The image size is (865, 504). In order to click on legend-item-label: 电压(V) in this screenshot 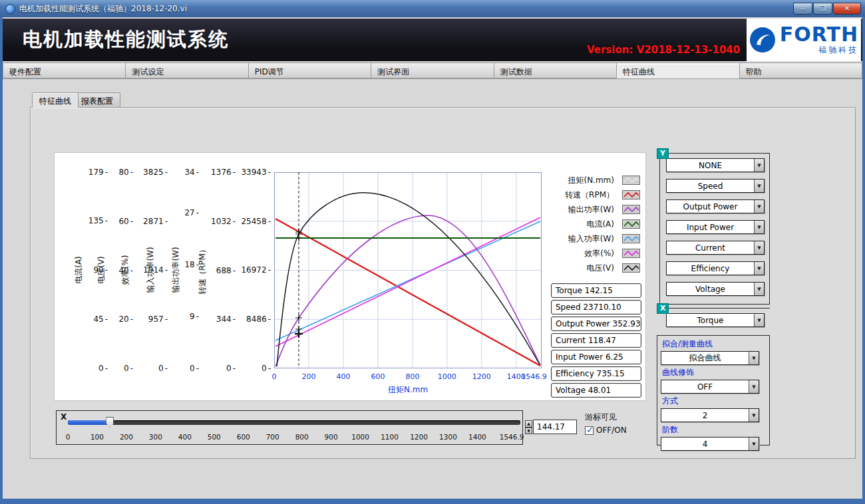, I will do `click(600, 269)`.